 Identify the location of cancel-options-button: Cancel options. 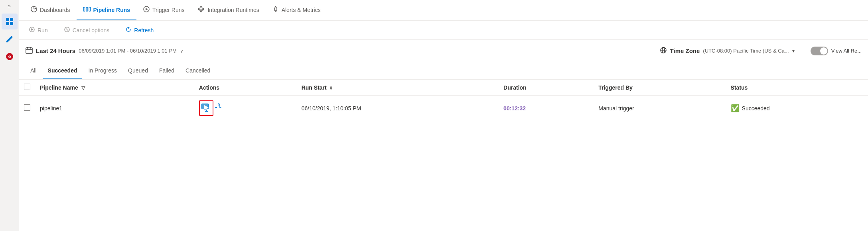
(87, 30).